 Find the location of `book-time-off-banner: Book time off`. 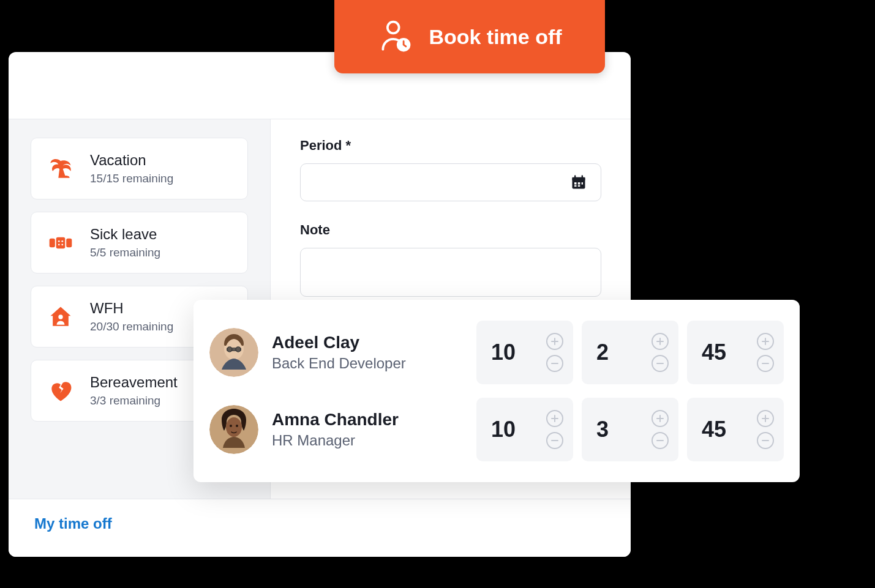

book-time-off-banner: Book time off is located at coordinates (470, 37).